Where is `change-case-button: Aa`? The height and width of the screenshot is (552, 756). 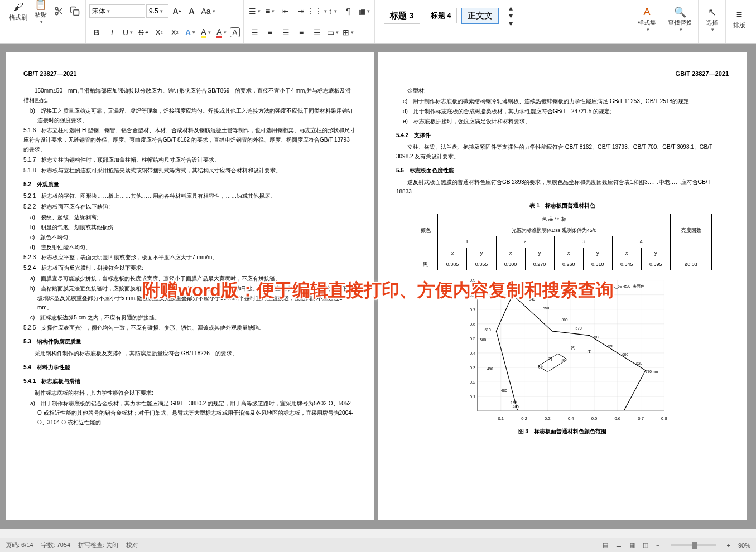 change-case-button: Aa is located at coordinates (208, 11).